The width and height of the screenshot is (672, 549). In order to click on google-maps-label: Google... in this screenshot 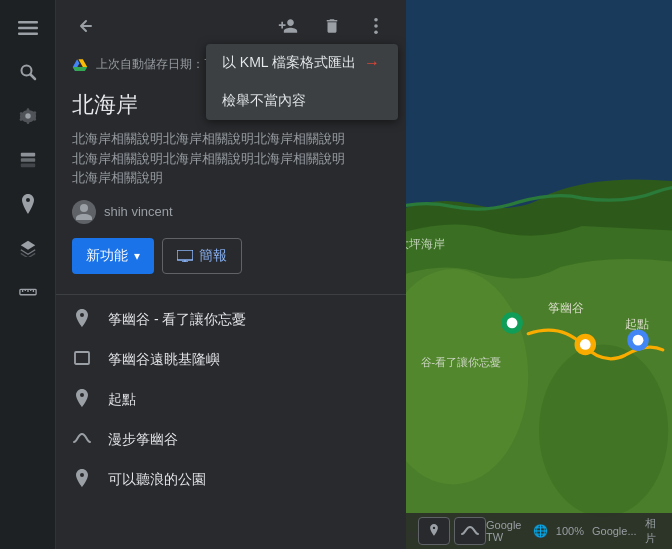, I will do `click(614, 531)`.